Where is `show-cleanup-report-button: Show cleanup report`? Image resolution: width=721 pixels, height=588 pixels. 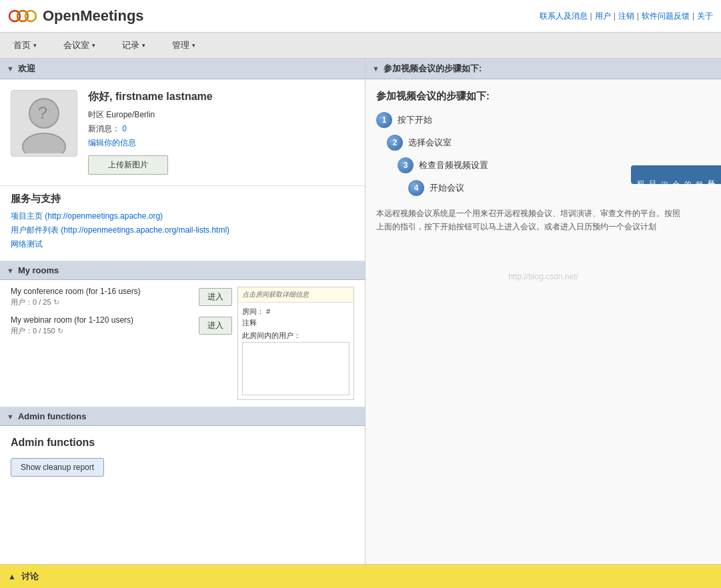
show-cleanup-report-button: Show cleanup report is located at coordinates (57, 467).